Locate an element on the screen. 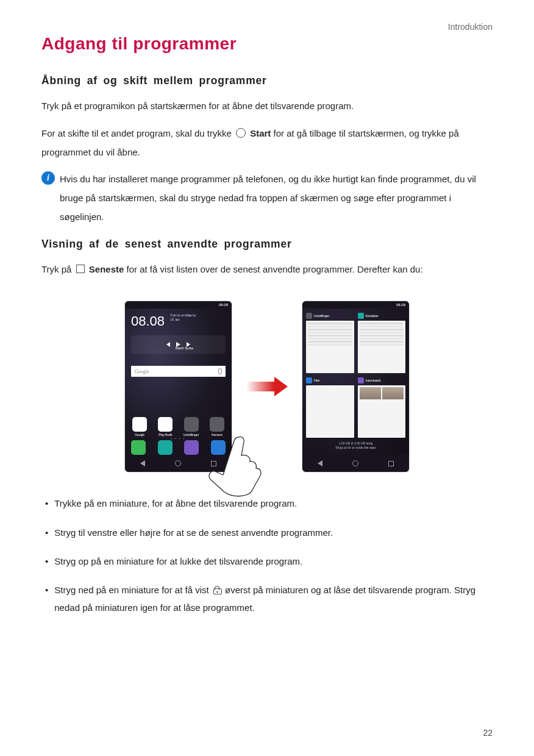  app-icon: Play Butik is located at coordinates (165, 427).